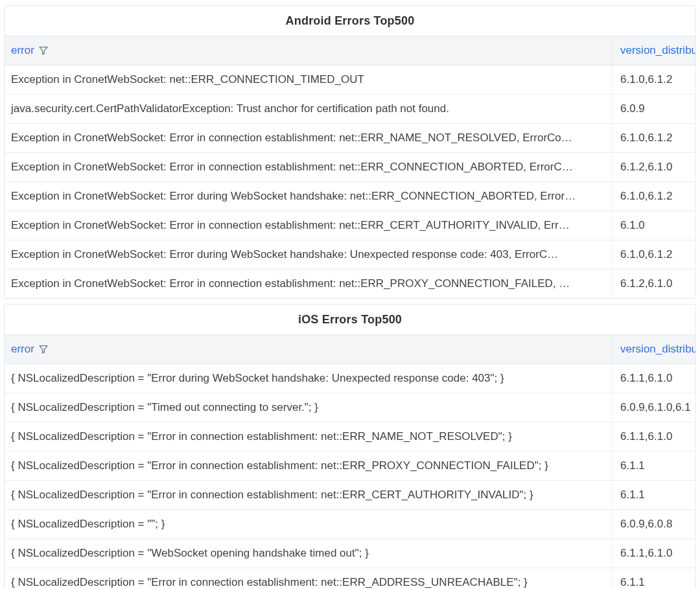  What do you see at coordinates (350, 21) in the screenshot?
I see `panel-title: Android Errors Top500` at bounding box center [350, 21].